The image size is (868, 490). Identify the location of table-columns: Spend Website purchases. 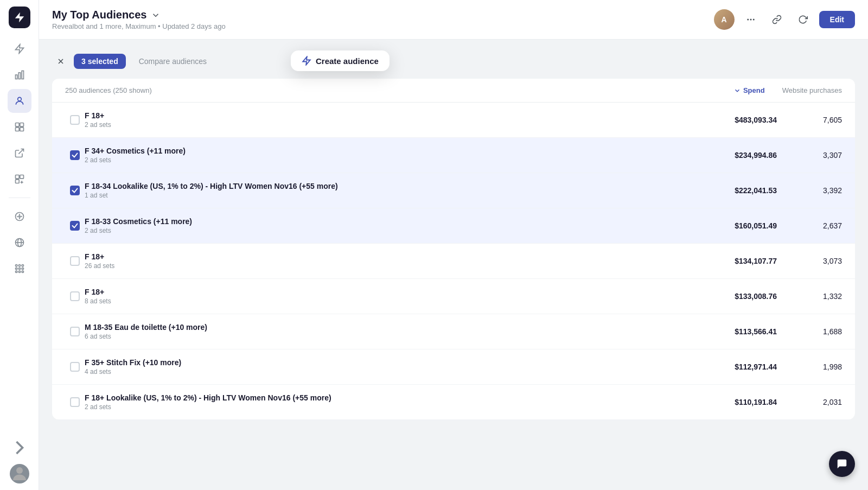
(788, 90).